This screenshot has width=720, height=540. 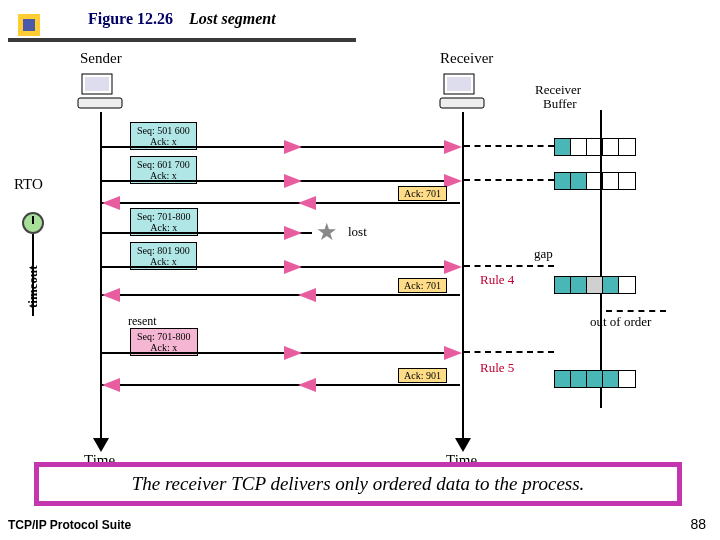 What do you see at coordinates (463, 277) in the screenshot?
I see `receiver-lifeline` at bounding box center [463, 277].